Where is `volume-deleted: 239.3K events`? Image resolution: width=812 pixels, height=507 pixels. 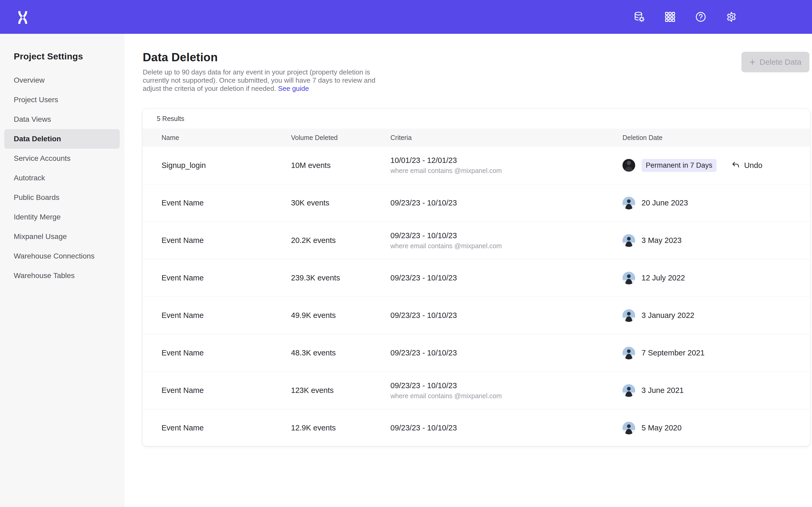 volume-deleted: 239.3K events is located at coordinates (341, 278).